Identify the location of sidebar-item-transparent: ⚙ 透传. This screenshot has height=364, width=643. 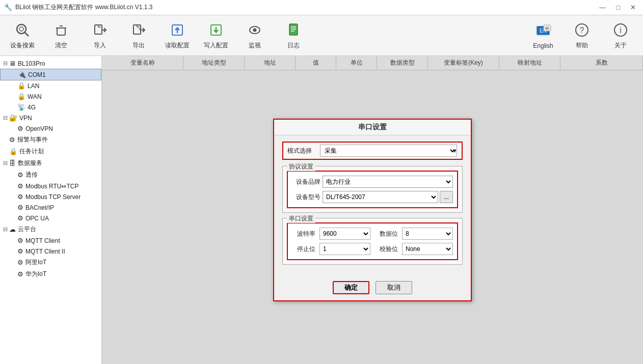
(51, 175).